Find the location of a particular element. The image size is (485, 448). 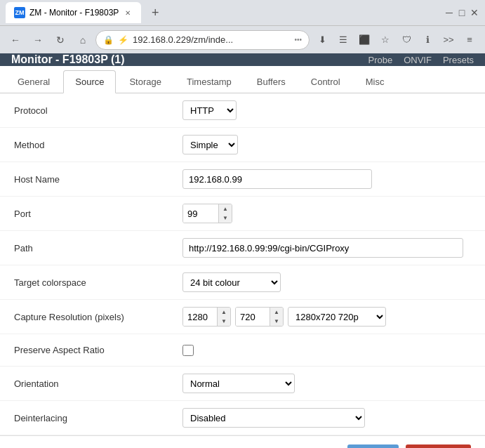

forward-button: → is located at coordinates (38, 40).